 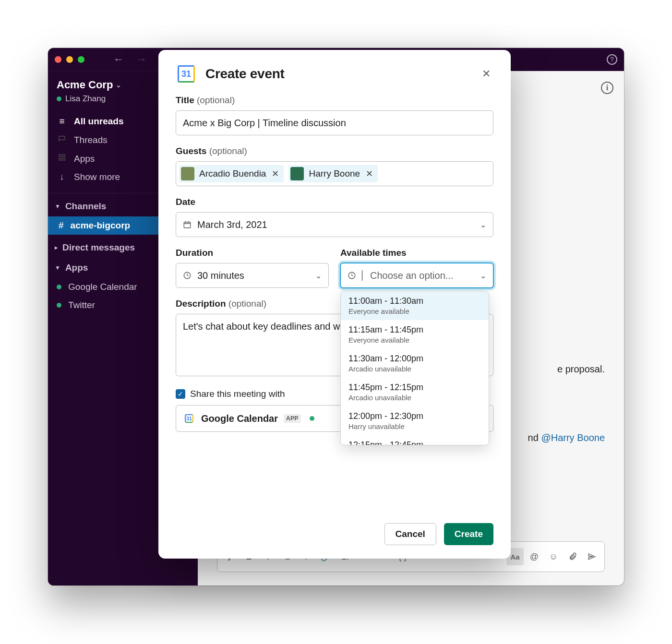 What do you see at coordinates (410, 534) in the screenshot?
I see `button-label: Cancel` at bounding box center [410, 534].